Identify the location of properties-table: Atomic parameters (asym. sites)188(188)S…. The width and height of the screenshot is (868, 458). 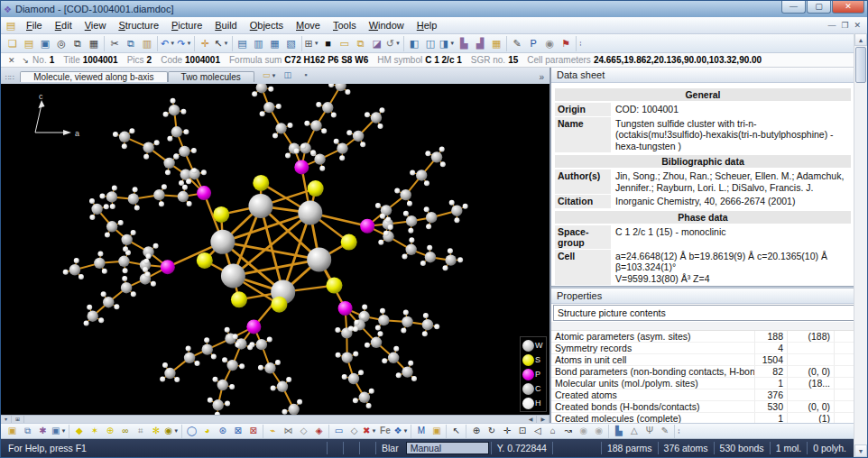
(702, 377).